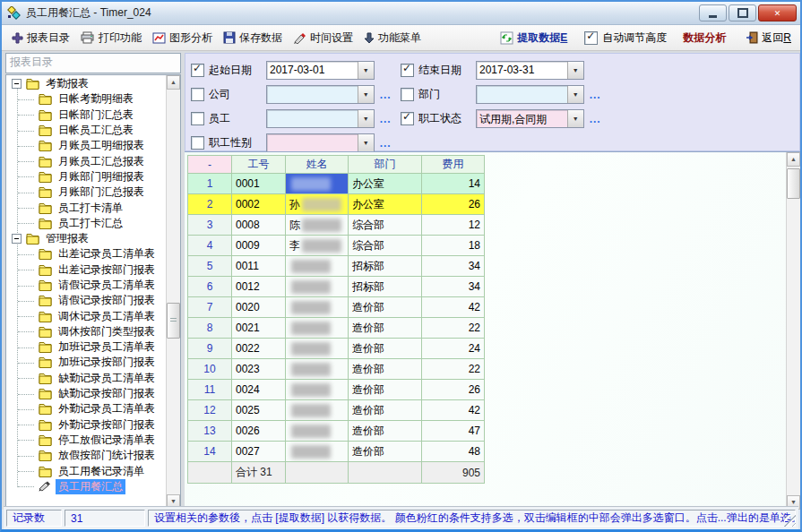 Image resolution: width=802 pixels, height=532 pixels. I want to click on fee-cell: 12, so click(453, 226).